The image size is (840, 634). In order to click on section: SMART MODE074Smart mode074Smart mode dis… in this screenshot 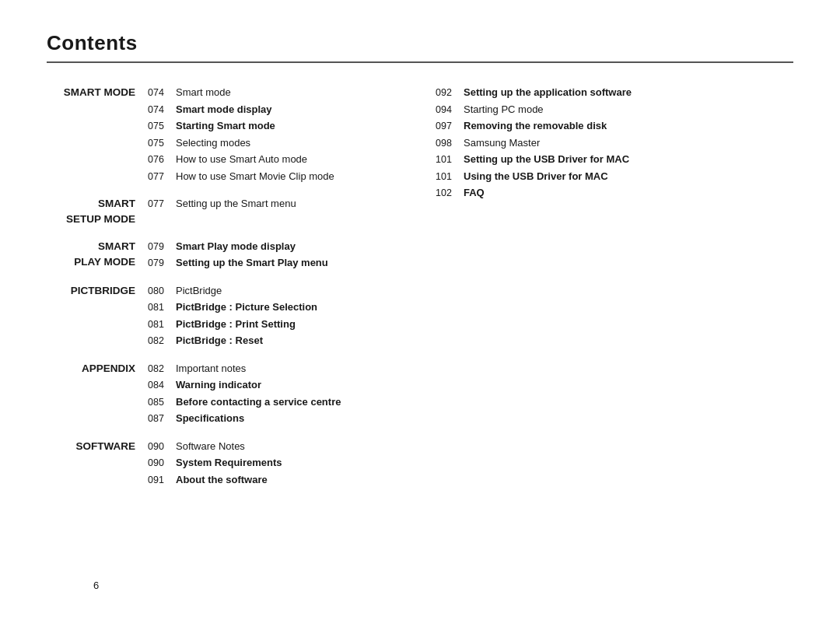, I will do `click(226, 135)`.